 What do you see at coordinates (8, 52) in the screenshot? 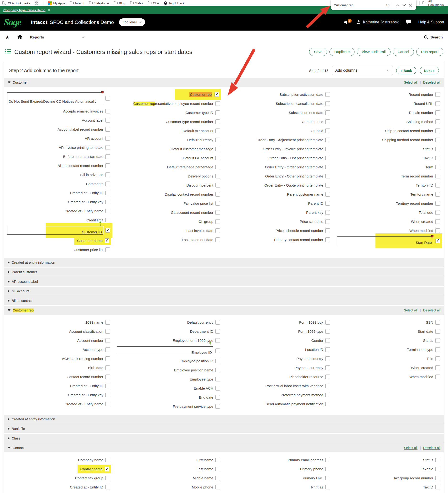
I see `report-list-icon` at bounding box center [8, 52].